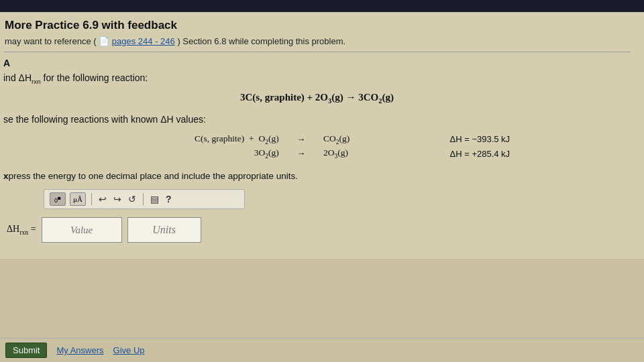  What do you see at coordinates (317, 98) in the screenshot?
I see `main-reaction: 3C(s, graphite) + 2O3(g) → 3CO2(g)` at bounding box center [317, 98].